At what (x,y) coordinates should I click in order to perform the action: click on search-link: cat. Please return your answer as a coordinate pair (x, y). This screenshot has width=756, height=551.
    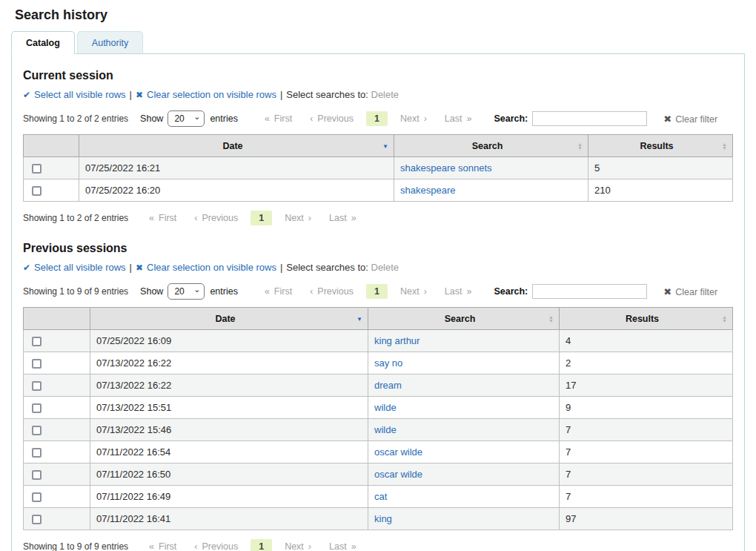
    Looking at the image, I should click on (381, 497).